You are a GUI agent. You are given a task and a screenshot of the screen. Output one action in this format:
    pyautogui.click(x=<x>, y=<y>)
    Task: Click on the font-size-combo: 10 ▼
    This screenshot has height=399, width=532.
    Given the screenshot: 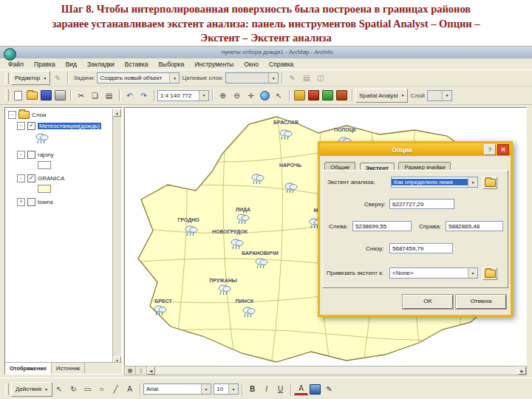 What is the action you would take?
    pyautogui.click(x=226, y=389)
    